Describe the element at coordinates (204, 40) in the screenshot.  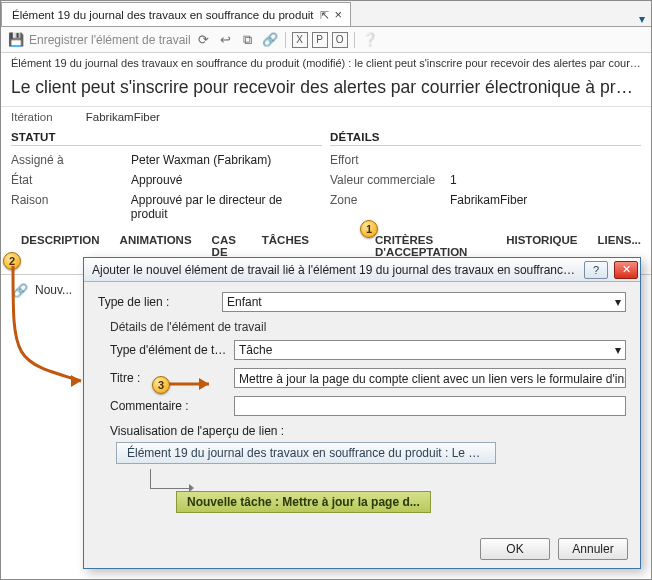
I see `refresh-icon: ⟳` at that location.